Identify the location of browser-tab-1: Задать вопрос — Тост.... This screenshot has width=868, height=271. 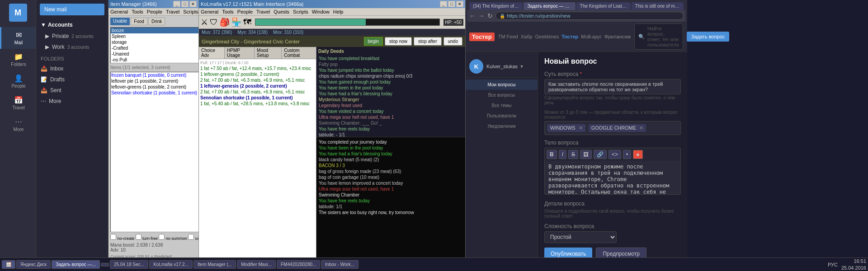
(549, 6).